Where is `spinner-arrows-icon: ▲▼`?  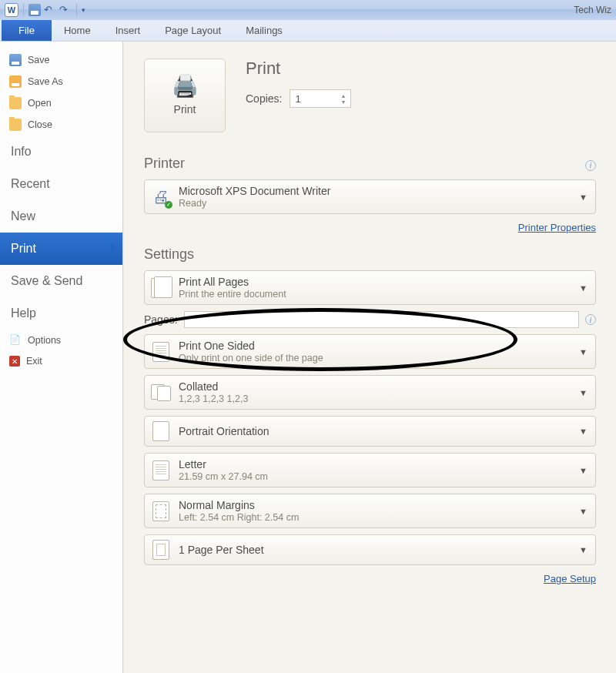
spinner-arrows-icon: ▲▼ is located at coordinates (343, 99).